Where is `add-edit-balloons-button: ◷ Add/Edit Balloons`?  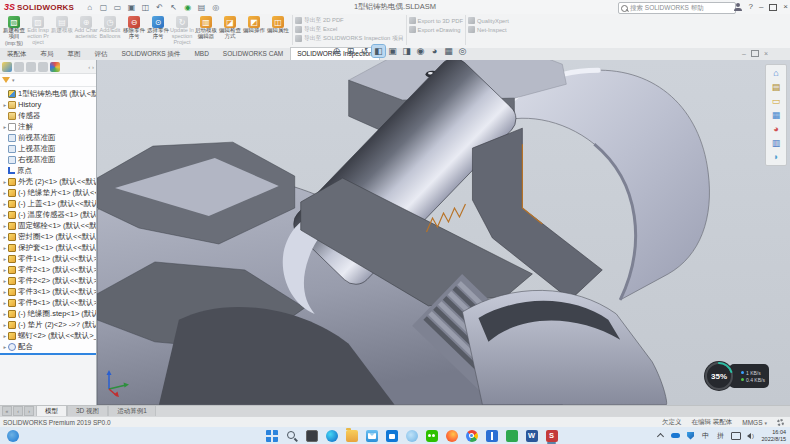
add-edit-balloons-button: ◷ Add/Edit Balloons is located at coordinates (110, 30).